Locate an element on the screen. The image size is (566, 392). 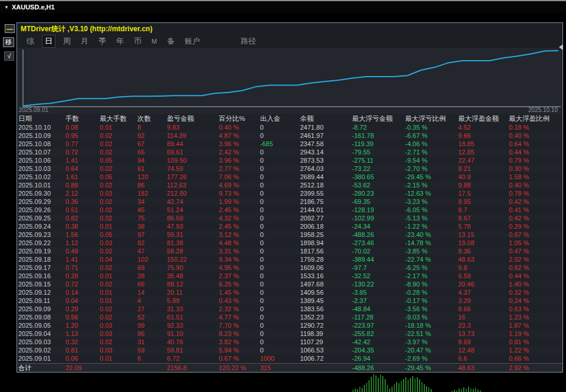
value-cell: 8 is located at coordinates (152, 127).